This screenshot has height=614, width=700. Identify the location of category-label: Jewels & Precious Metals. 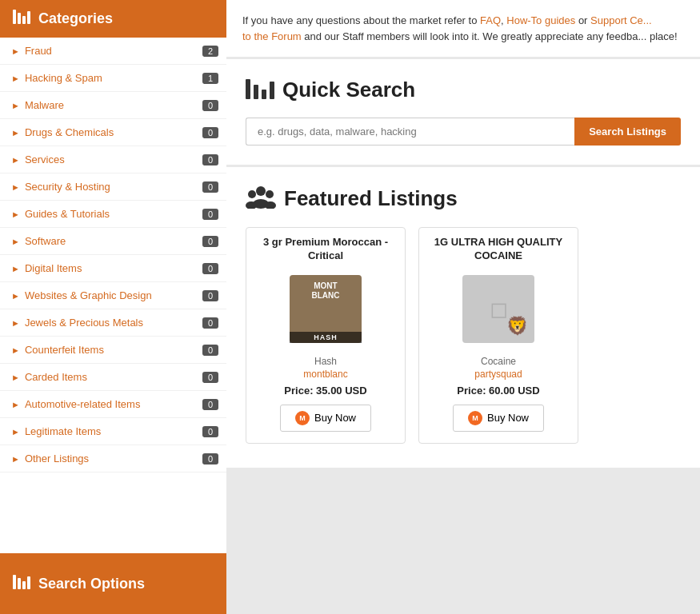
(84, 323).